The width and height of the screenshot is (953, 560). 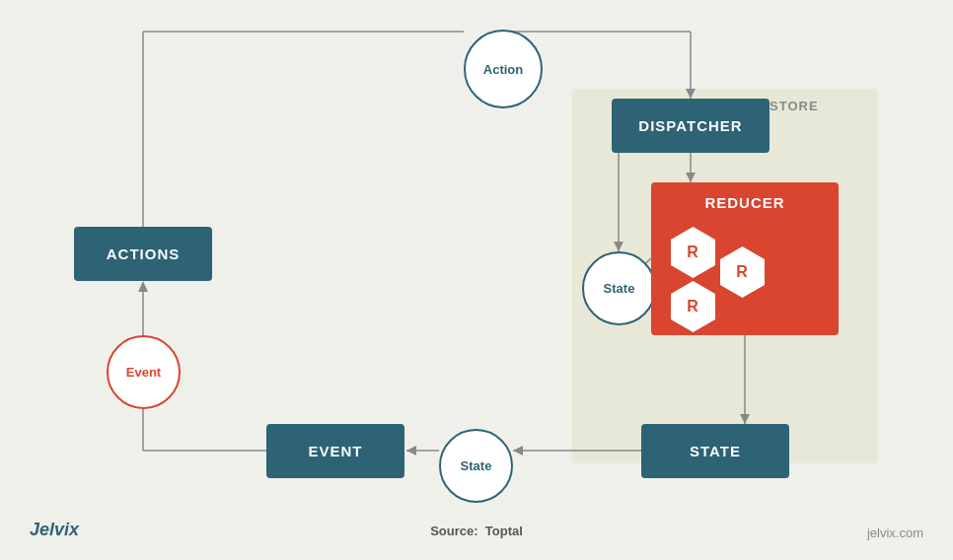 What do you see at coordinates (335, 452) in the screenshot?
I see `event-label: EVENT` at bounding box center [335, 452].